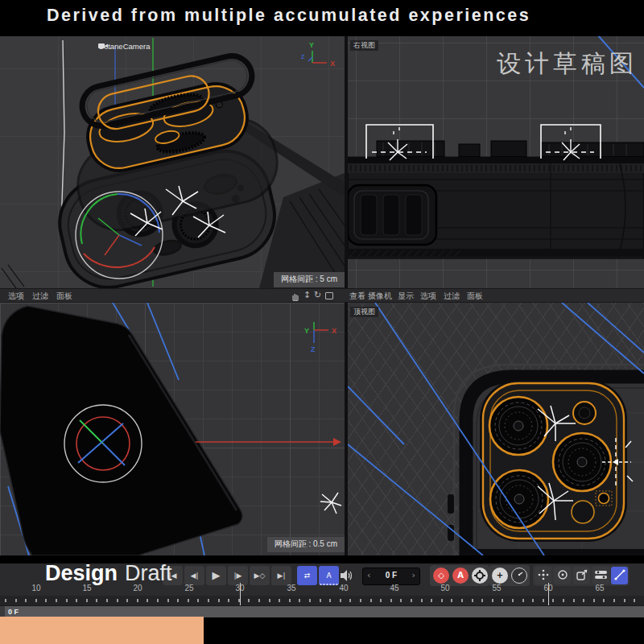 Image resolution: width=644 pixels, height=644 pixels. I want to click on ruler-number: 15, so click(87, 588).